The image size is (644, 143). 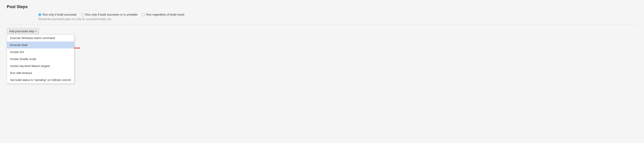 What do you see at coordinates (40, 73) in the screenshot?
I see `dropdown-item-run-timeout: Run with timeout` at bounding box center [40, 73].